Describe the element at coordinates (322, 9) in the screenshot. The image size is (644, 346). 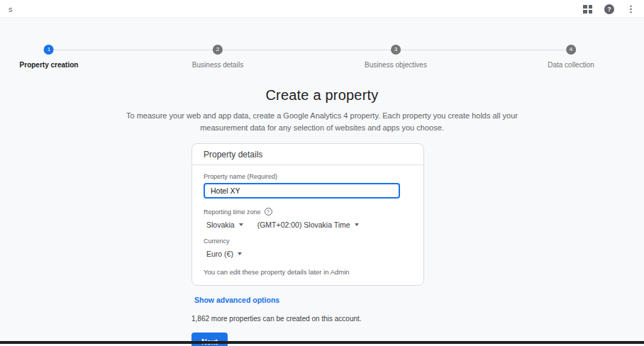
I see `topbar: s ? ⋮` at that location.